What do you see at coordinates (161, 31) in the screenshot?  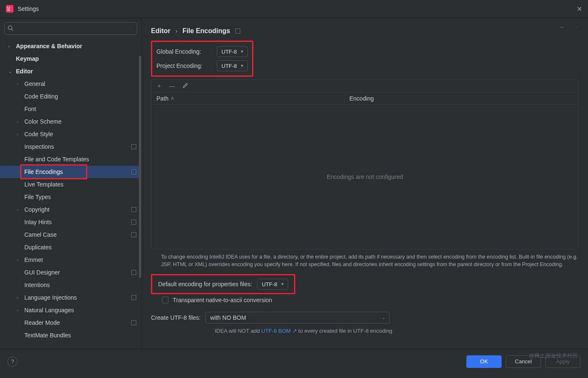 I see `breadcrumb-parent: Editor` at bounding box center [161, 31].